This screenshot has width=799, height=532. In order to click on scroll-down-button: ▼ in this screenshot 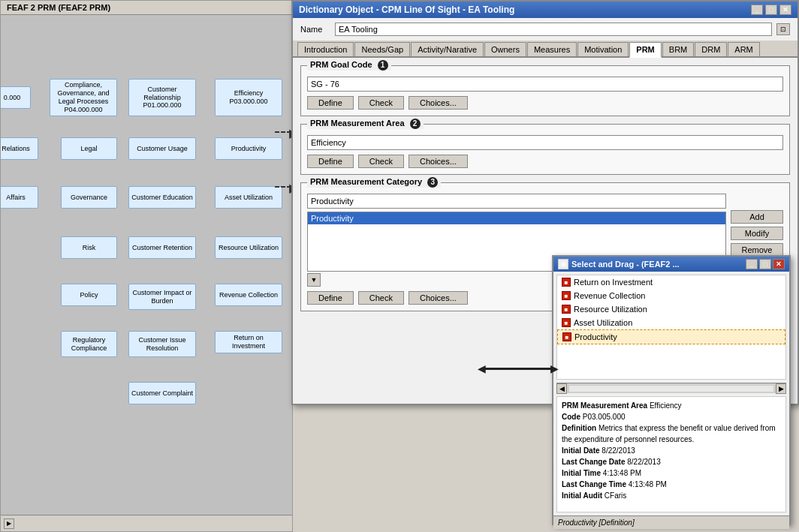, I will do `click(314, 280)`.